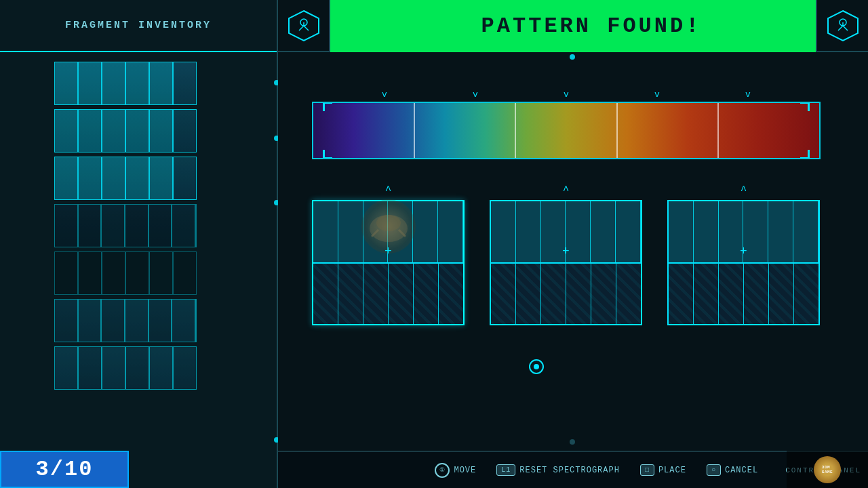  I want to click on grid-frame-2: +, so click(566, 263).